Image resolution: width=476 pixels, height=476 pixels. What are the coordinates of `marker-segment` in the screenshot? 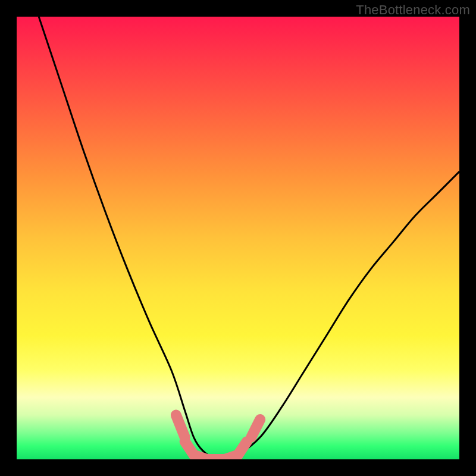 It's located at (243, 448).